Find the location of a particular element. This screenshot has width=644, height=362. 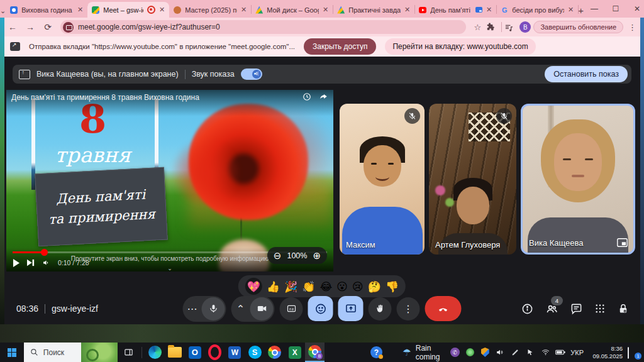

reaction-thumbs-up: 👍 is located at coordinates (273, 287).